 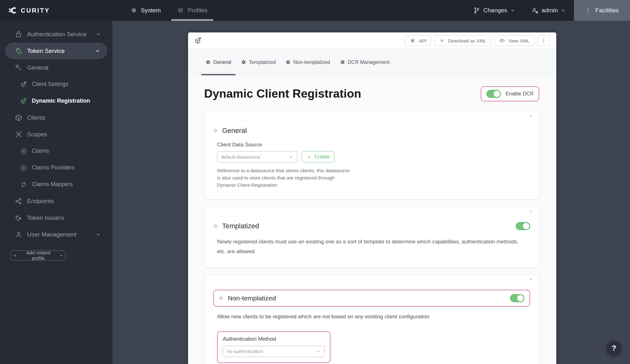 I want to click on non-templatized-toggle, so click(x=517, y=298).